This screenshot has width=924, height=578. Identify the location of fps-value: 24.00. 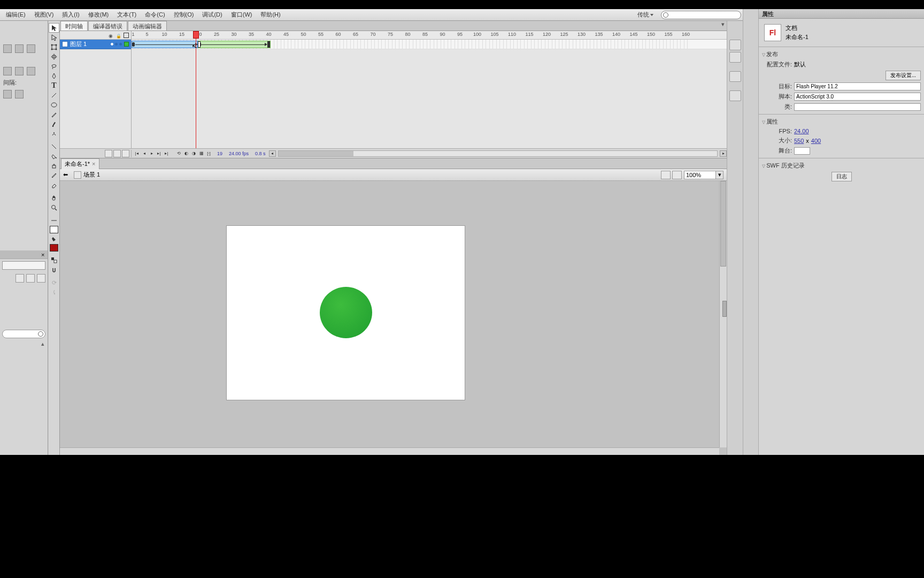
(802, 131).